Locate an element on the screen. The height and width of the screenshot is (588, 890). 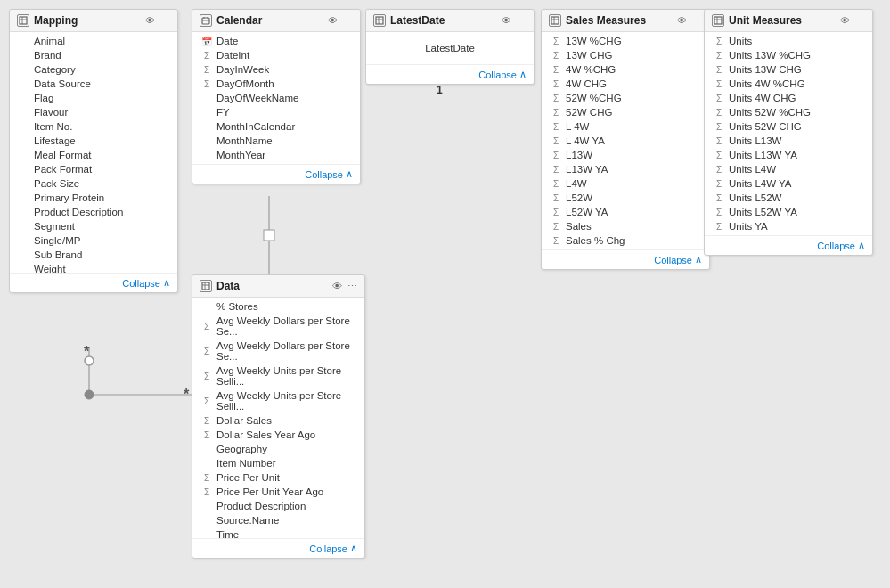
unit-measures-eye-icon: 👁 is located at coordinates (845, 21).